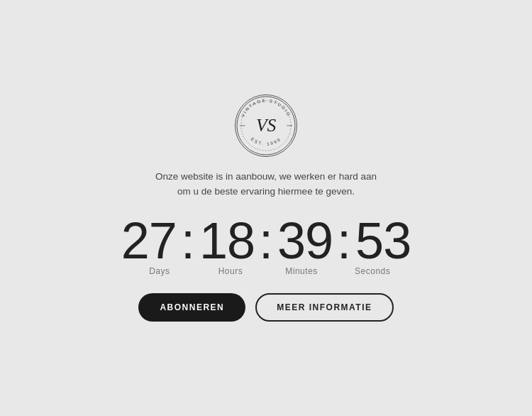  I want to click on countdown-timer: 27 : 18 : 39 : 53, so click(266, 241).